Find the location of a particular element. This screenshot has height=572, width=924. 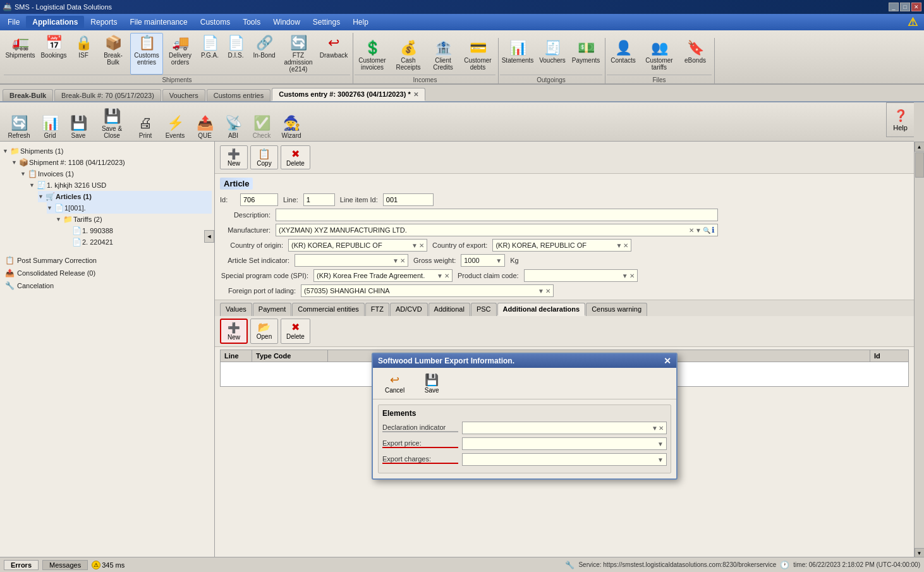

tab-additional-declarations: Additional declarations is located at coordinates (542, 310).